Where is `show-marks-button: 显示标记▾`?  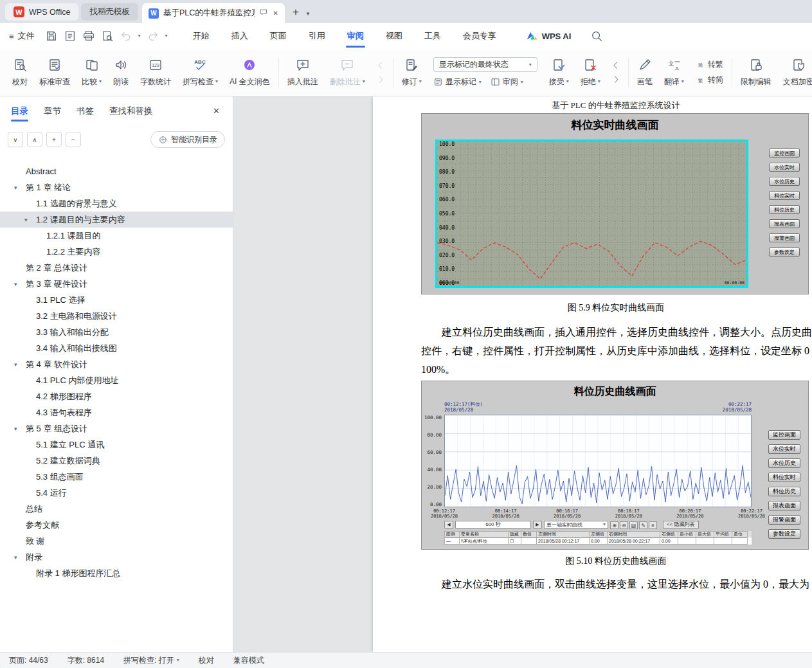 show-marks-button: 显示标记▾ is located at coordinates (458, 82).